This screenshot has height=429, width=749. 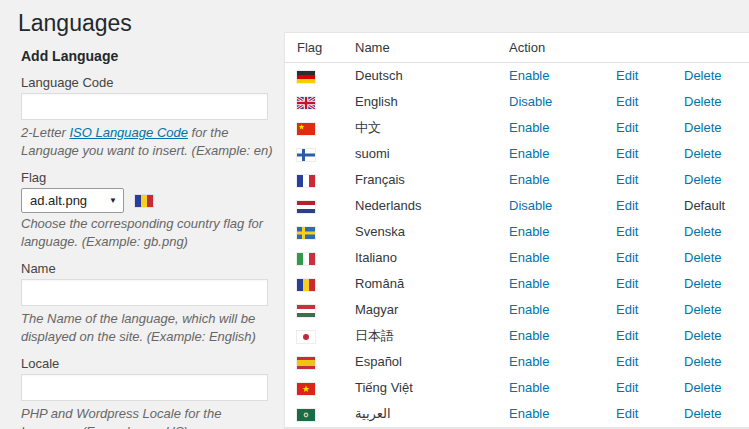 What do you see at coordinates (45, 132) in the screenshot?
I see `description-text: 2-Letter` at bounding box center [45, 132].